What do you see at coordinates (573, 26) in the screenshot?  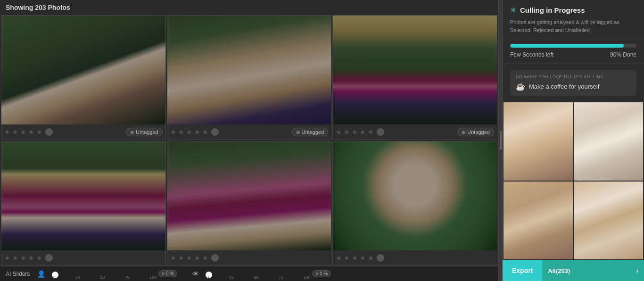 I see `culling-desc: Photos are getting analysed & will be ta…` at bounding box center [573, 26].